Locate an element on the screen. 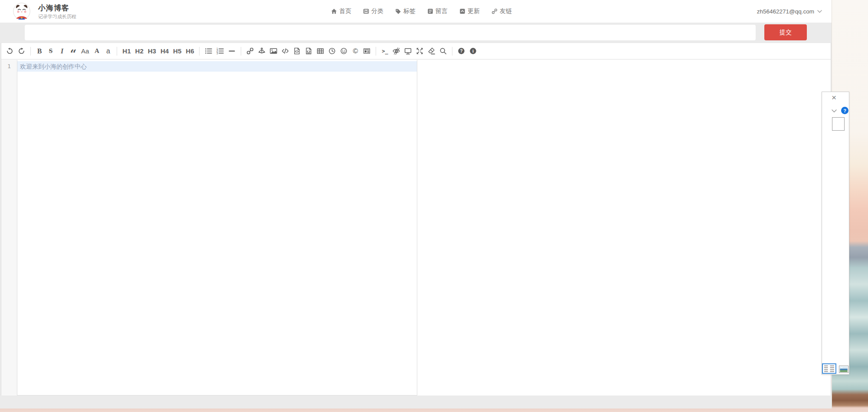 This screenshot has height=412, width=868. search-button is located at coordinates (443, 51).